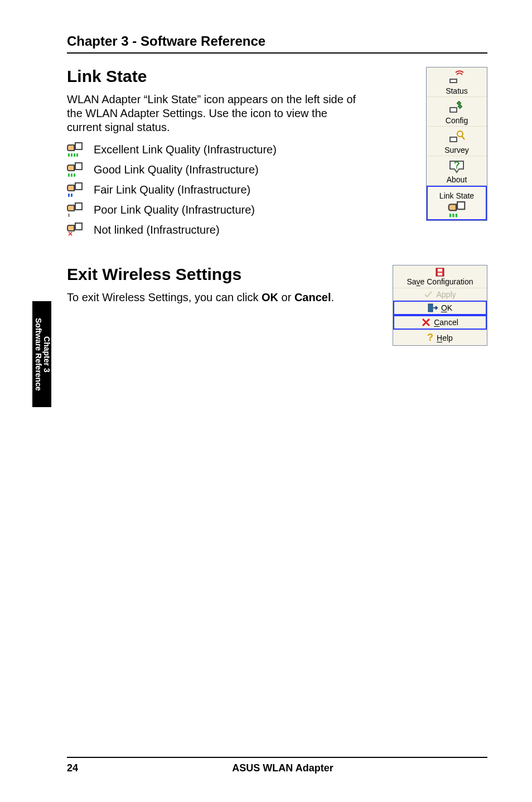  What do you see at coordinates (185, 149) in the screenshot?
I see `quality-label: Excellent Link Quality (Infrastructure)` at bounding box center [185, 149].